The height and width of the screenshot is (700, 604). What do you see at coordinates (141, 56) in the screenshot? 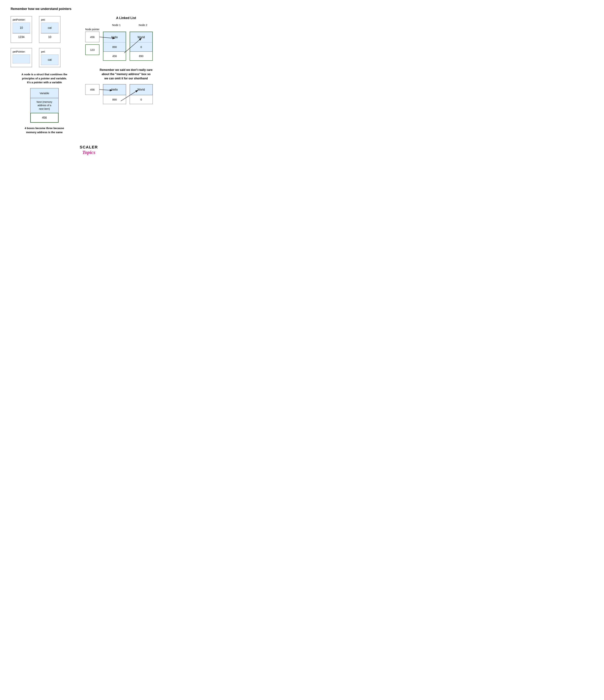
I see `node2-bot: 890` at bounding box center [141, 56].